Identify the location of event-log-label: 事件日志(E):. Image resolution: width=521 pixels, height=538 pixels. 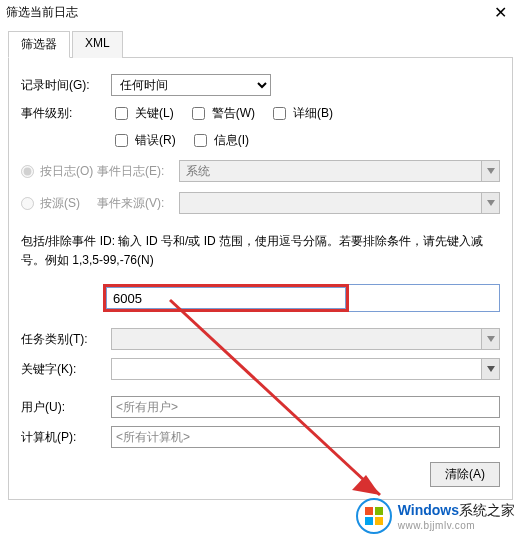
(138, 172).